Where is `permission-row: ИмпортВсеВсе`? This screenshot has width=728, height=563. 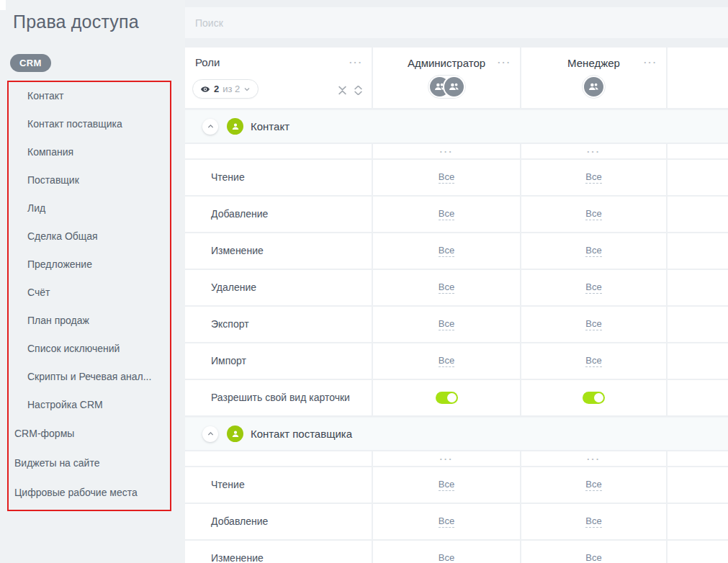
permission-row: ИмпортВсеВсе is located at coordinates (457, 361).